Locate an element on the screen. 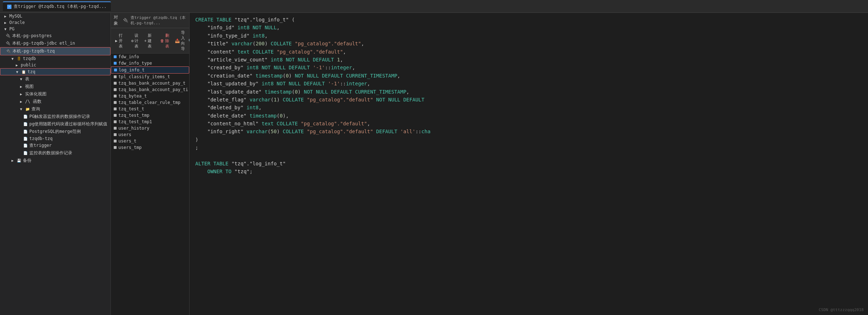 The height and width of the screenshot is (315, 868). sidebar-item-mysql: ▶ MySQL is located at coordinates (55, 16).